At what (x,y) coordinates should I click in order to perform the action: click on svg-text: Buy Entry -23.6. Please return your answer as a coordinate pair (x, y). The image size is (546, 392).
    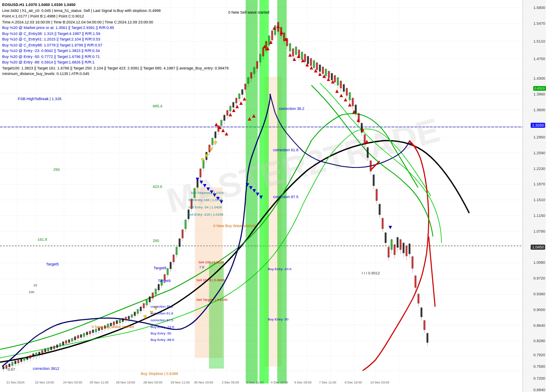
    Looking at the image, I should click on (163, 327).